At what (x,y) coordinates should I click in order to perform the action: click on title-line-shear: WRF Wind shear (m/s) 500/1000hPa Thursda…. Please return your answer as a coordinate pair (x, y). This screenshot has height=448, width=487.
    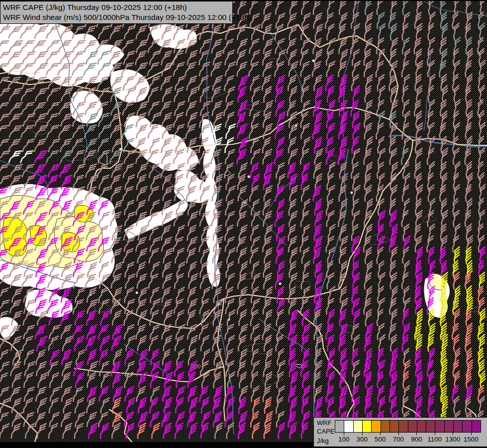
    Looking at the image, I should click on (116, 17).